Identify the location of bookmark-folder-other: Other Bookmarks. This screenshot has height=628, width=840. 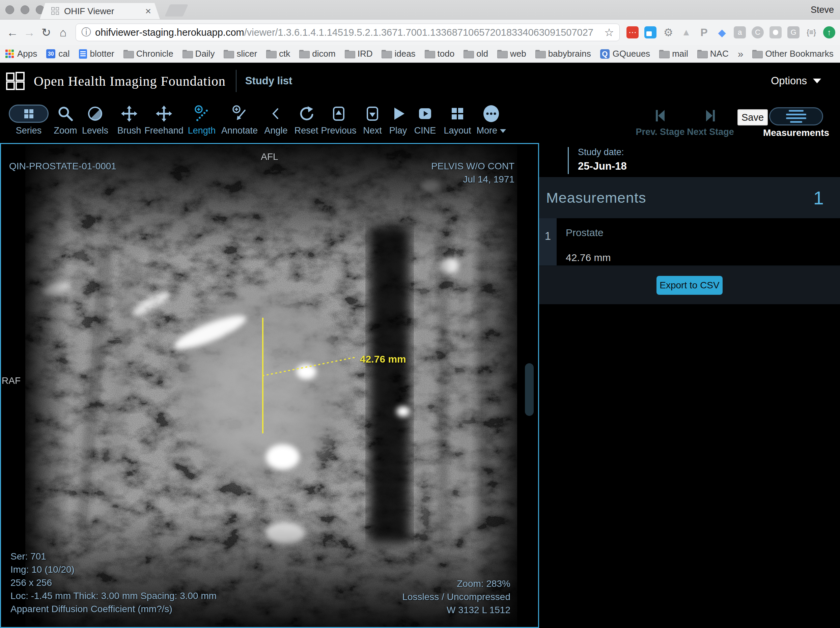
(793, 54).